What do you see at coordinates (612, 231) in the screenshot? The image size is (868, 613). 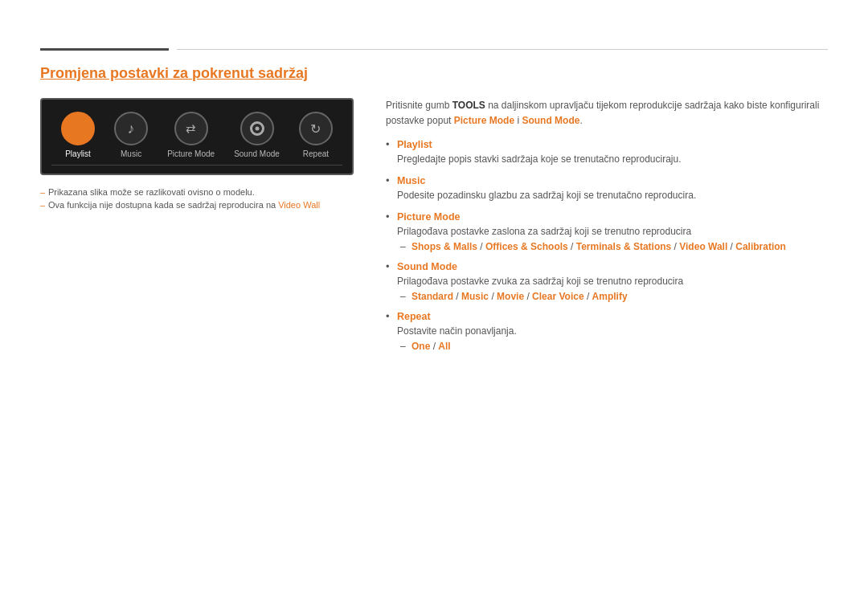 I see `bullet-desc-picture: Prilagođava postavke zaslona za sadržaj …` at bounding box center [612, 231].